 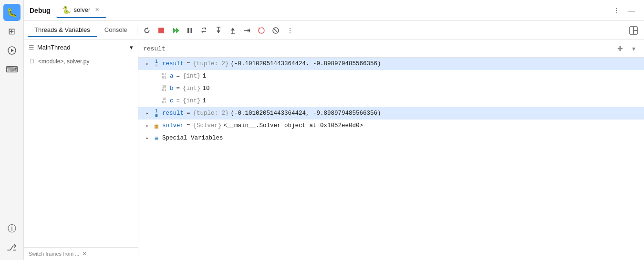 I want to click on cancel-icon, so click(x=276, y=30).